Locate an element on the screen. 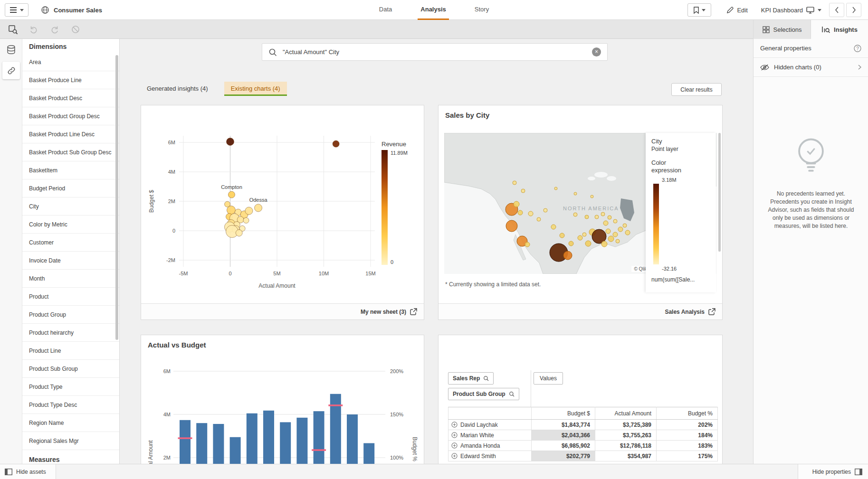  pivot-value-cell: $2,043,366 is located at coordinates (563, 435).